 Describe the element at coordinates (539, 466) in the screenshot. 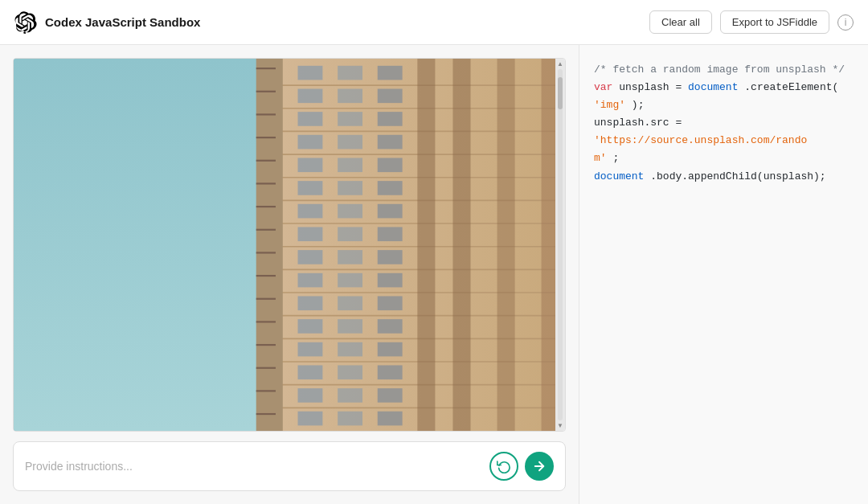

I see `send-button` at that location.